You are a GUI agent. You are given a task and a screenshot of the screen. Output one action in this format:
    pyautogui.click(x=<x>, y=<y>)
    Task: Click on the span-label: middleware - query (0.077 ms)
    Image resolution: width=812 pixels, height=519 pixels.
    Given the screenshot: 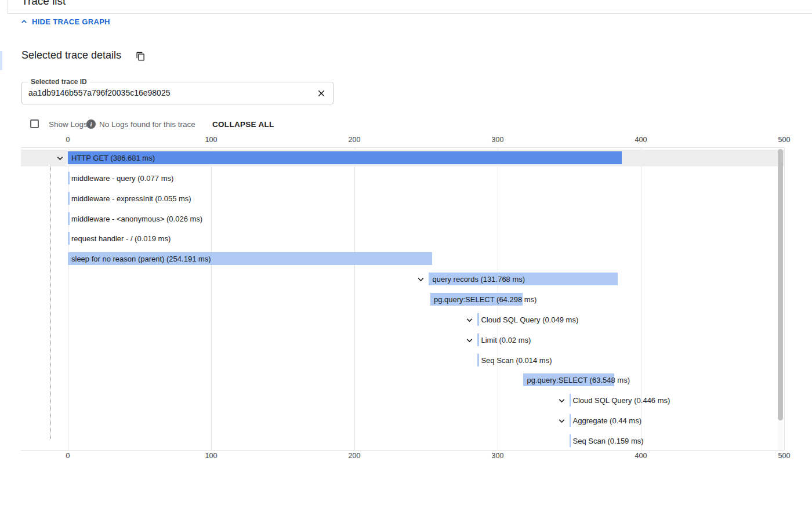 What is the action you would take?
    pyautogui.click(x=122, y=179)
    